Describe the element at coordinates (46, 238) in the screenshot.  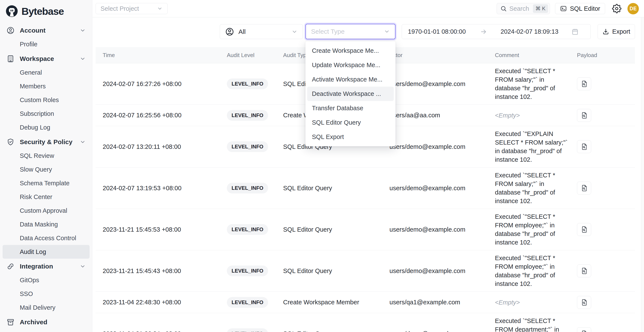
I see `sidebar-item-data-access-control: Data Access Control` at that location.